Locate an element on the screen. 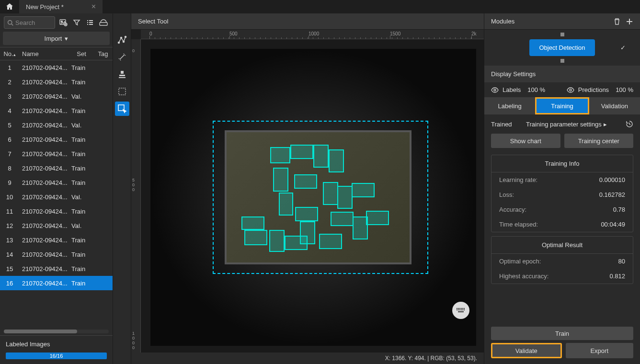 The height and width of the screenshot is (364, 640). close-icon: × is located at coordinates (94, 7).